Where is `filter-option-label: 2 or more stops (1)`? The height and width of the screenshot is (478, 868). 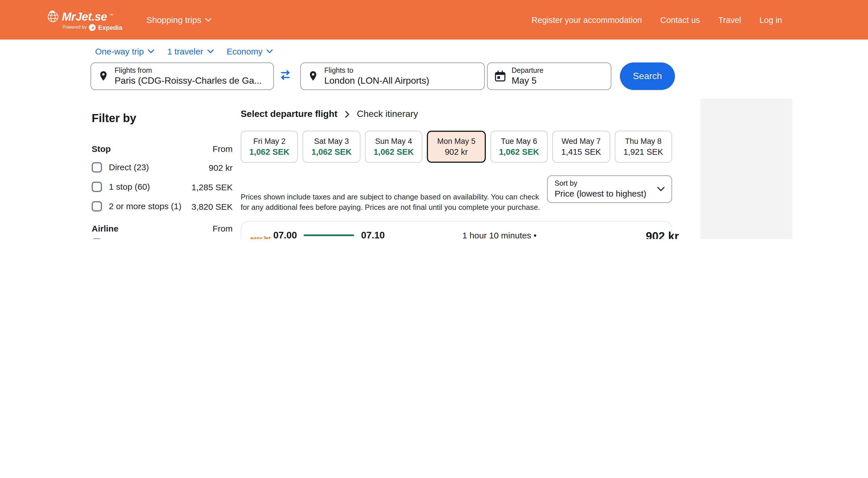
filter-option-label: 2 or more stops (1) is located at coordinates (150, 206).